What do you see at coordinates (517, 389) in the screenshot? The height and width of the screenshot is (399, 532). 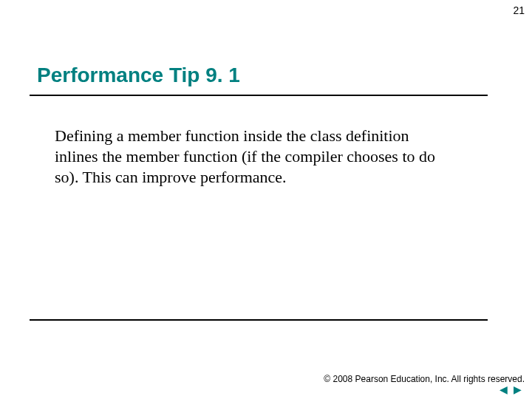 I see `next-slide-button: ▶` at bounding box center [517, 389].